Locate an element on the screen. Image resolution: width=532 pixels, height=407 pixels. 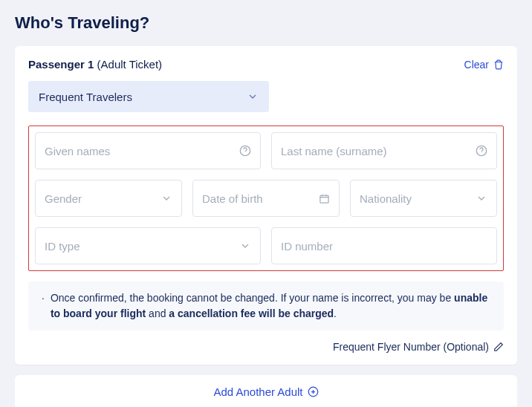
trash-icon is located at coordinates (499, 65).